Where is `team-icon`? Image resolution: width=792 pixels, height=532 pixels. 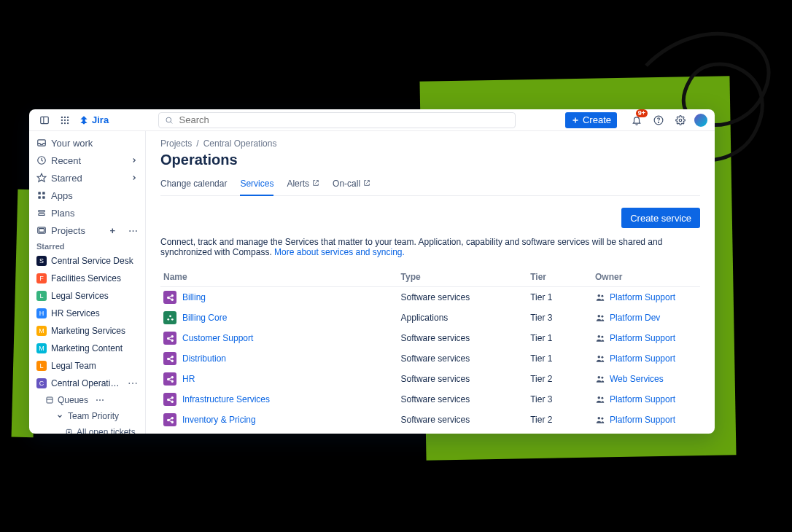 team-icon is located at coordinates (600, 379).